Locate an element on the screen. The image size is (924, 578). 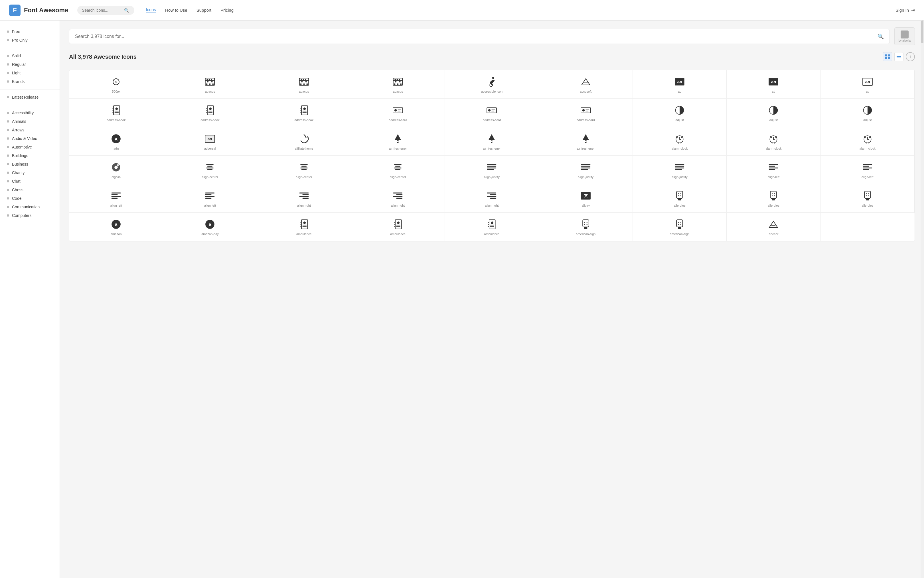
sidebar-item-automotive: Automotive is located at coordinates (30, 147).